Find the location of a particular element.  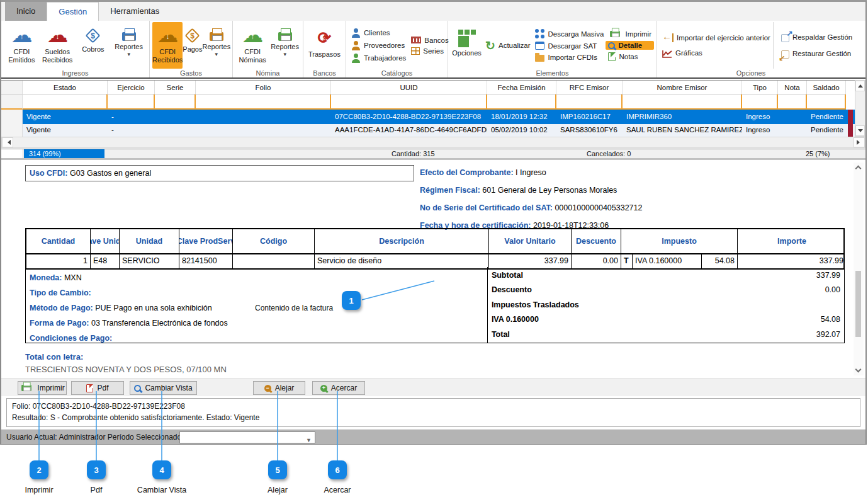

alejar-button: Alejar is located at coordinates (279, 388).